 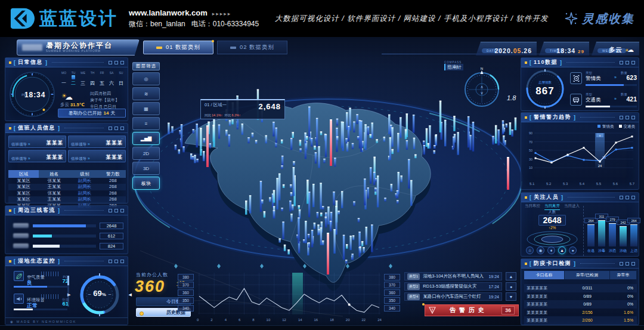 I want to click on checkpoint-header-cell: 异常率, so click(x=624, y=275).